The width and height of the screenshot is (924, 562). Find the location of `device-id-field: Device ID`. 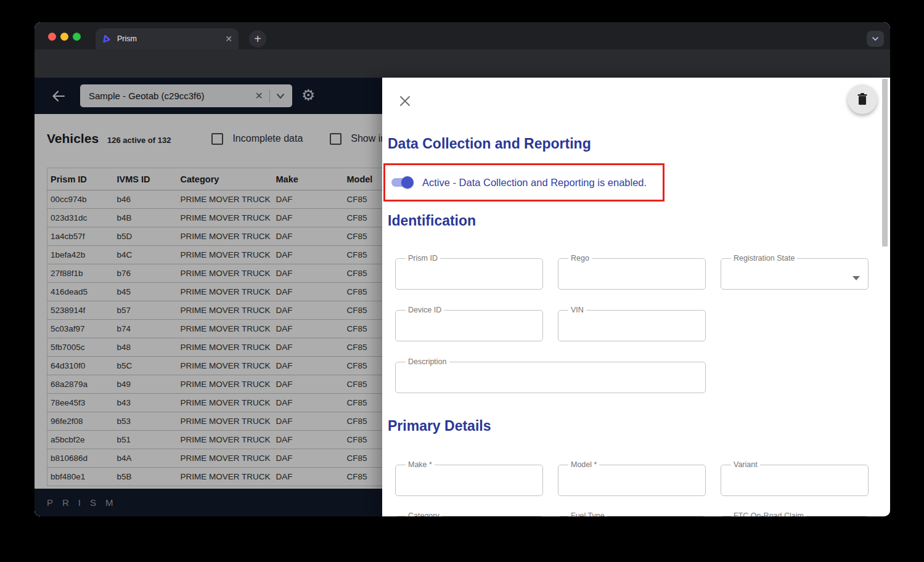

device-id-field: Device ID is located at coordinates (469, 324).